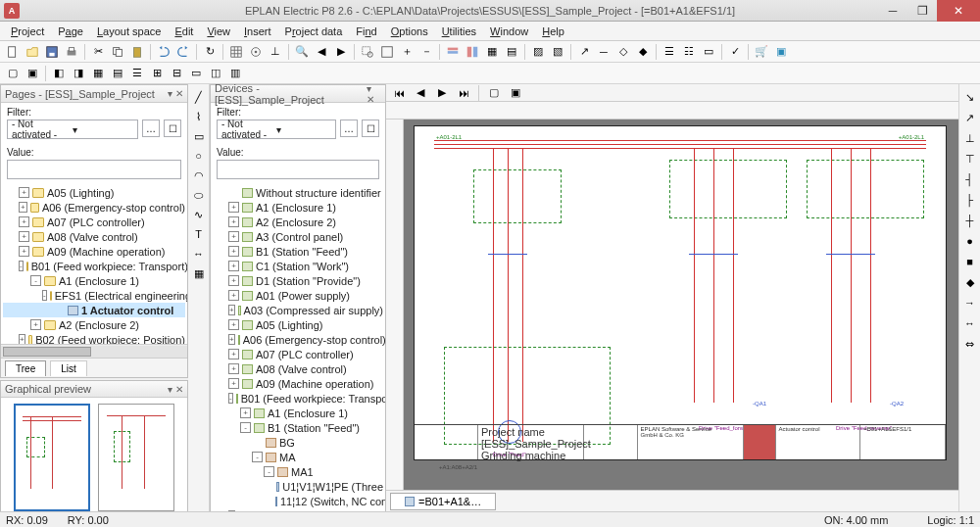 This screenshot has height=527, width=980. Describe the element at coordinates (970, 159) in the screenshot. I see `r-tool4-icon: ⊤` at that location.